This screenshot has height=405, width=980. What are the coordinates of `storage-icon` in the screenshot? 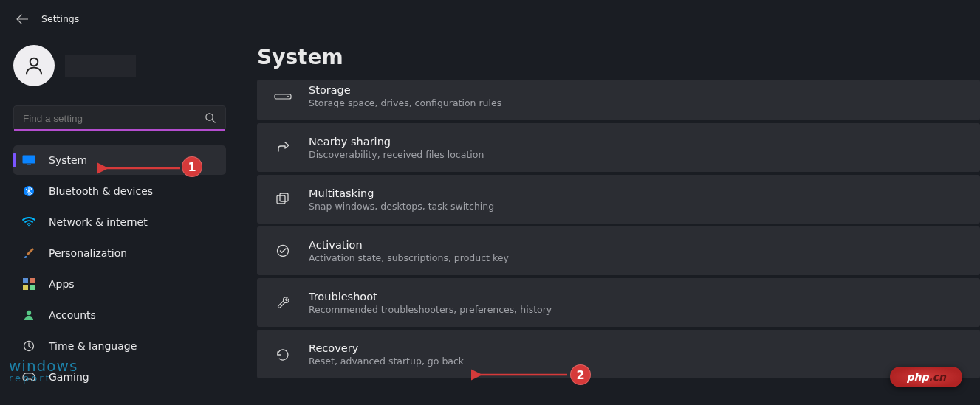 It's located at (283, 97).